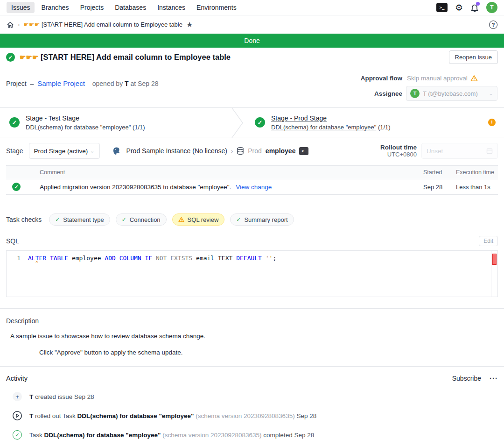 Image resolution: width=504 pixels, height=447 pixels. Describe the element at coordinates (127, 84) in the screenshot. I see `opener-name: T` at that location.